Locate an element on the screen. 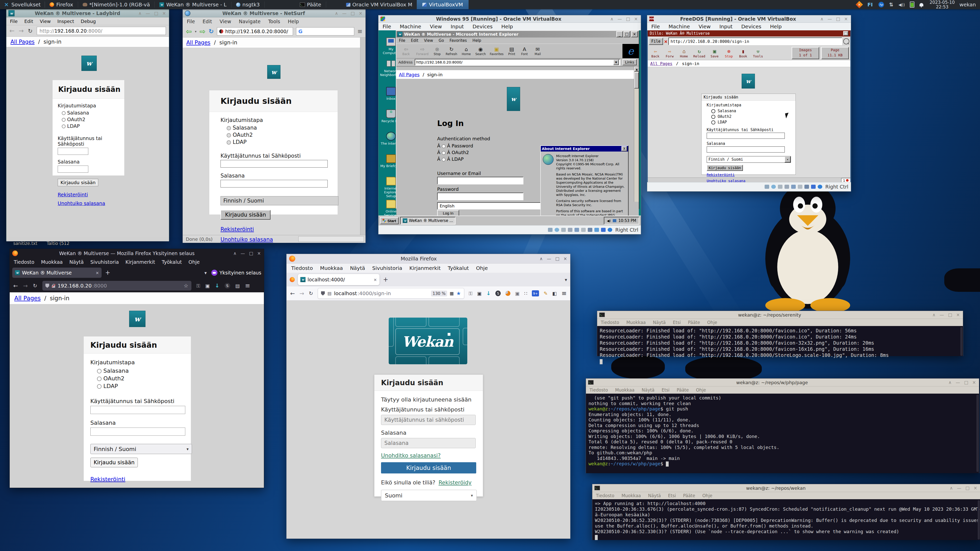 The width and height of the screenshot is (980, 551). applications-menu: ✕ Sovellukset is located at coordinates (22, 5).